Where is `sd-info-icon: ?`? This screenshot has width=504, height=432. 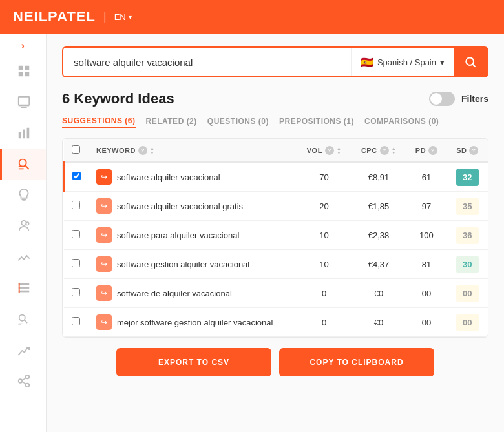
sd-info-icon: ? is located at coordinates (474, 150).